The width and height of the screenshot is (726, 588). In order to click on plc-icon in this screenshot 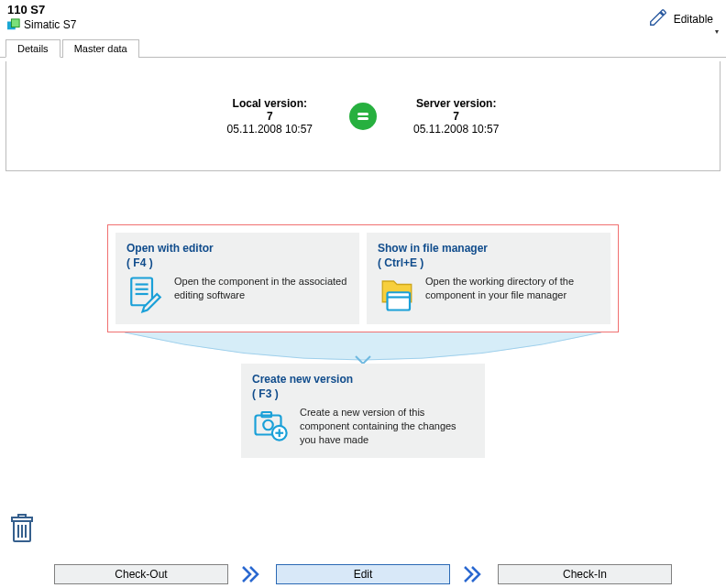, I will do `click(14, 25)`.